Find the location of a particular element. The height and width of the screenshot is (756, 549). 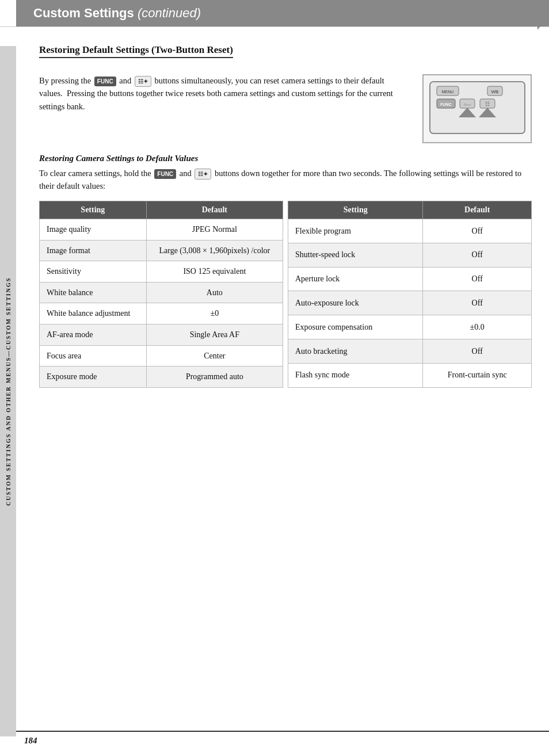

default-cell: Center is located at coordinates (214, 356).